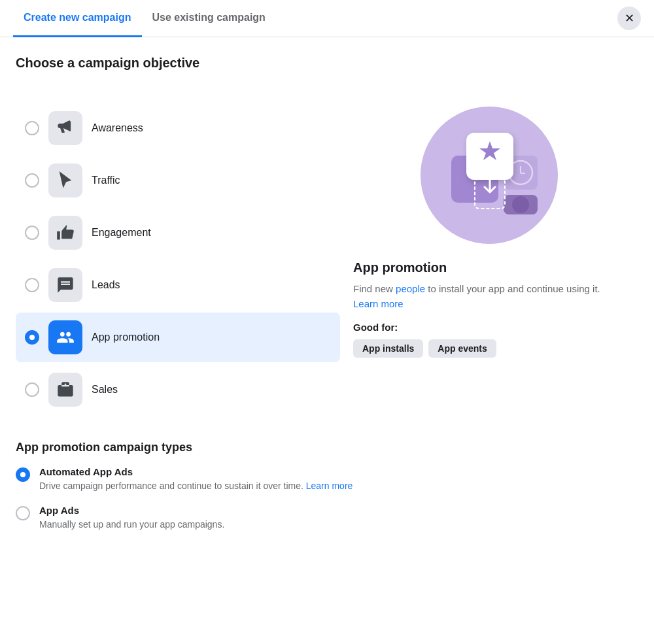 Image resolution: width=654 pixels, height=644 pixels. Describe the element at coordinates (178, 180) in the screenshot. I see `objective-traffic: Traffic` at that location.